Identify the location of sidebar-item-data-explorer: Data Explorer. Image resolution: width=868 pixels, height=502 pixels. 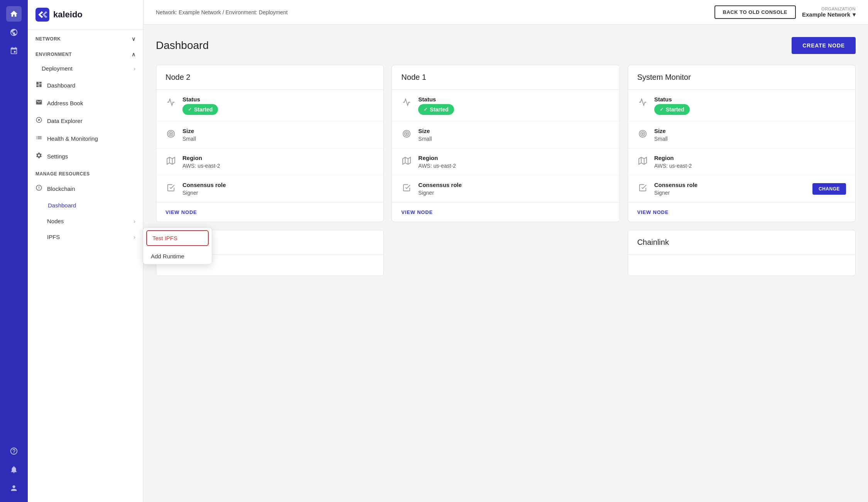
(86, 121).